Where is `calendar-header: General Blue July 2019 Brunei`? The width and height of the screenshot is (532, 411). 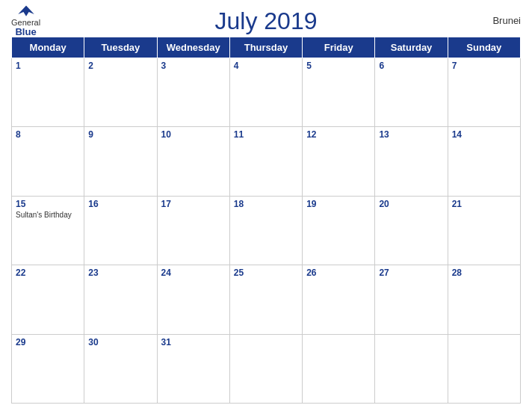
calendar-header: General Blue July 2019 Brunei is located at coordinates (266, 21).